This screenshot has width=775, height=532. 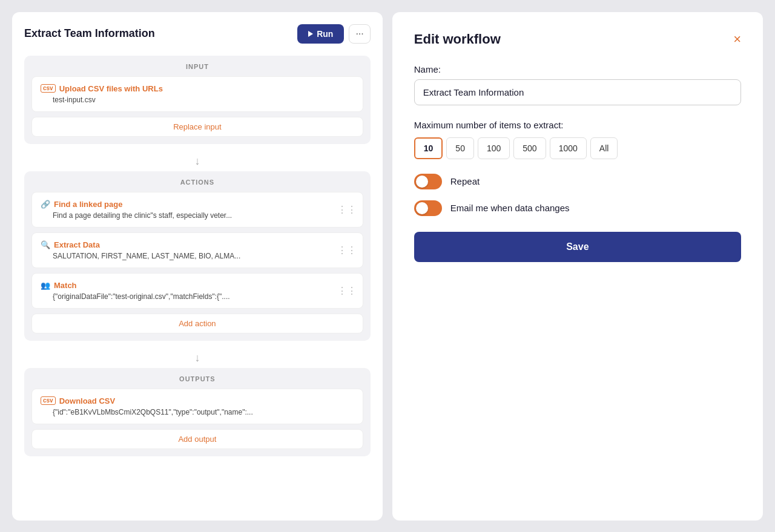 What do you see at coordinates (321, 34) in the screenshot?
I see `run-button: Run` at bounding box center [321, 34].